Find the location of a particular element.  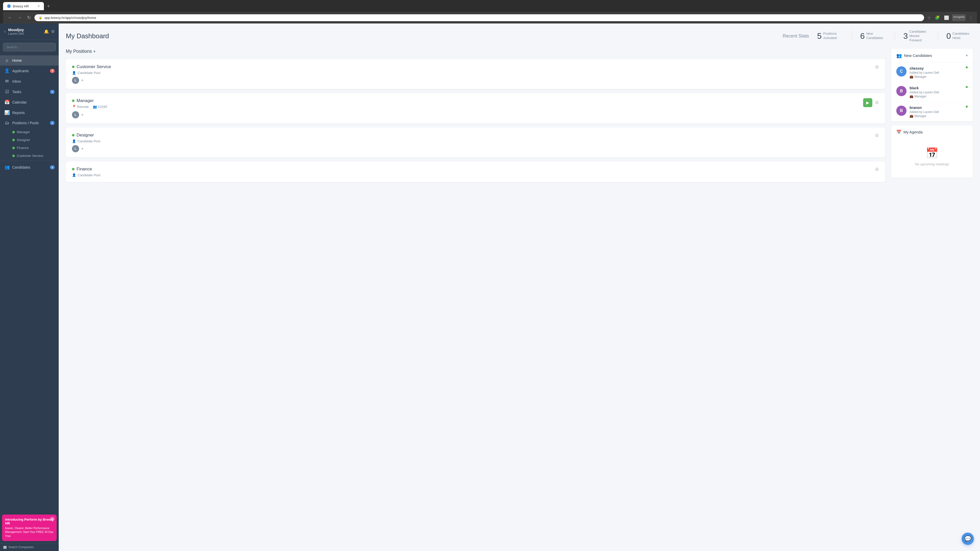

candidate-item-branon: B branon Added by Lauren Dell 💼 Manager is located at coordinates (932, 112).